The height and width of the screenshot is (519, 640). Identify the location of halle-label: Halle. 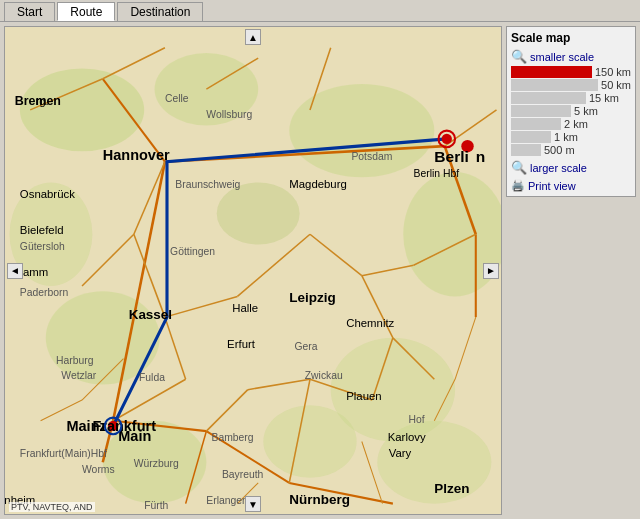
(245, 308).